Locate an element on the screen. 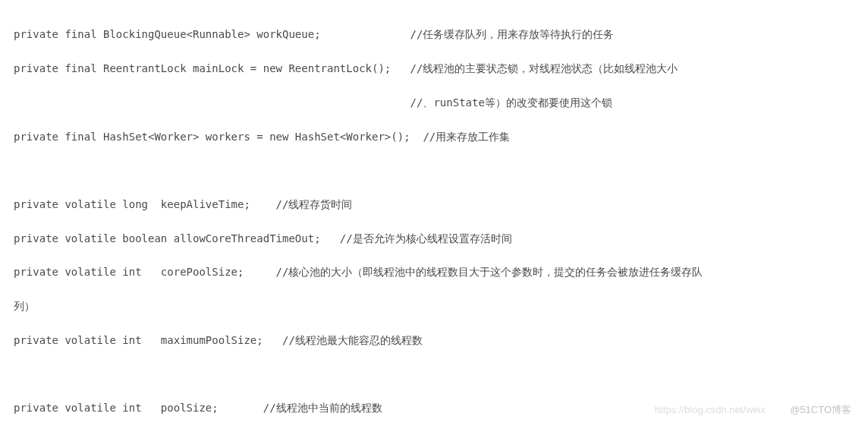 The image size is (868, 429). code-line: private volatile int maximumPoolSize; //… is located at coordinates (434, 340).